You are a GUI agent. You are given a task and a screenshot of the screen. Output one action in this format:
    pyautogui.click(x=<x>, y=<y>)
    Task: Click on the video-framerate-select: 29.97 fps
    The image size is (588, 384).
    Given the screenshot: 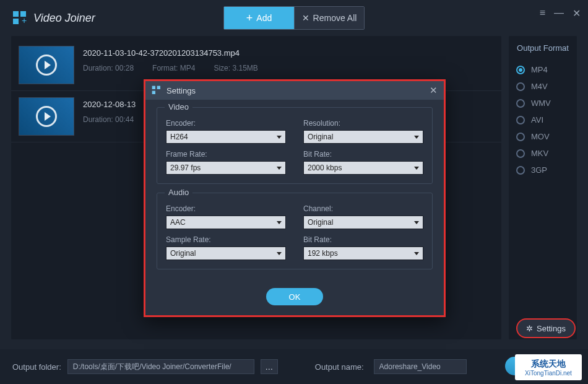 What is the action you would take?
    pyautogui.click(x=226, y=168)
    